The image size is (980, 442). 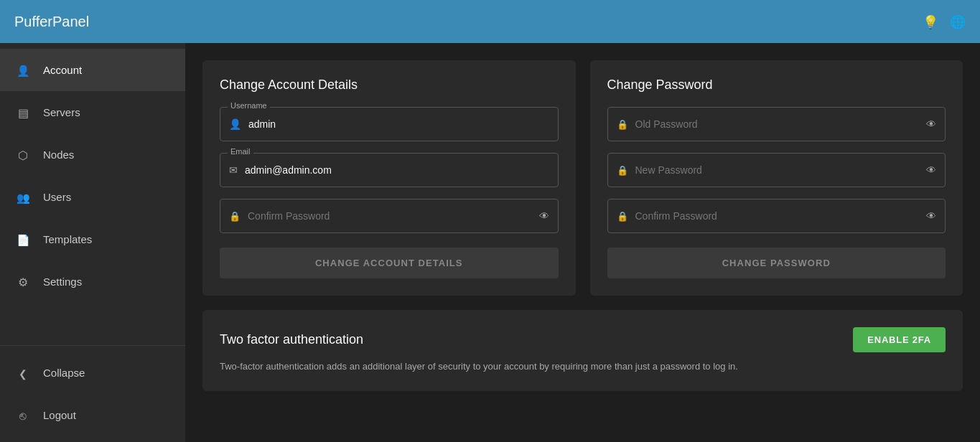 I want to click on sidebar-item-nodes: Nodes, so click(x=93, y=155).